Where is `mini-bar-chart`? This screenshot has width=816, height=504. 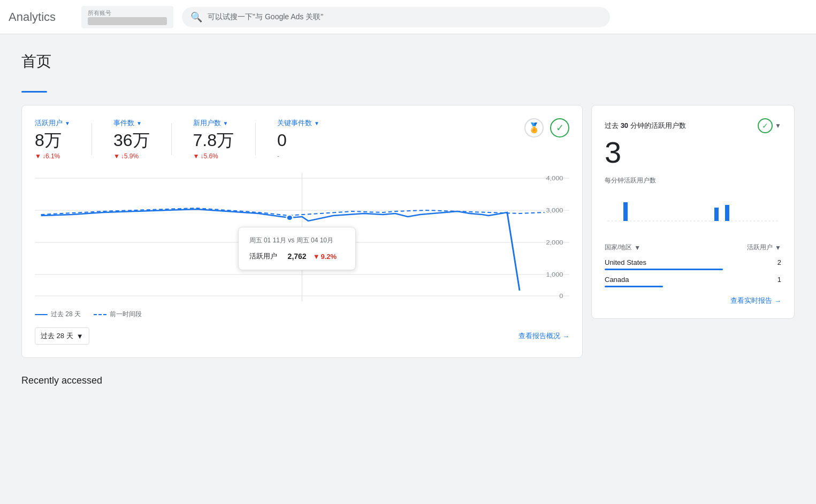 mini-bar-chart is located at coordinates (693, 213).